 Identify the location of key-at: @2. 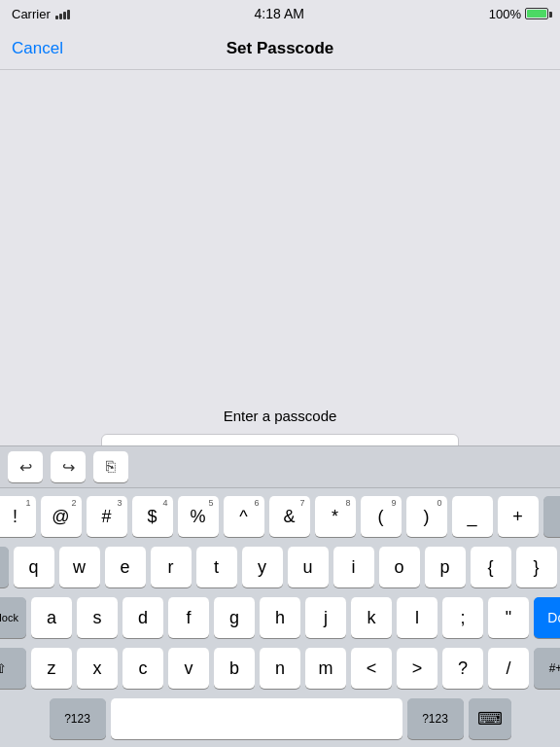
(61, 516).